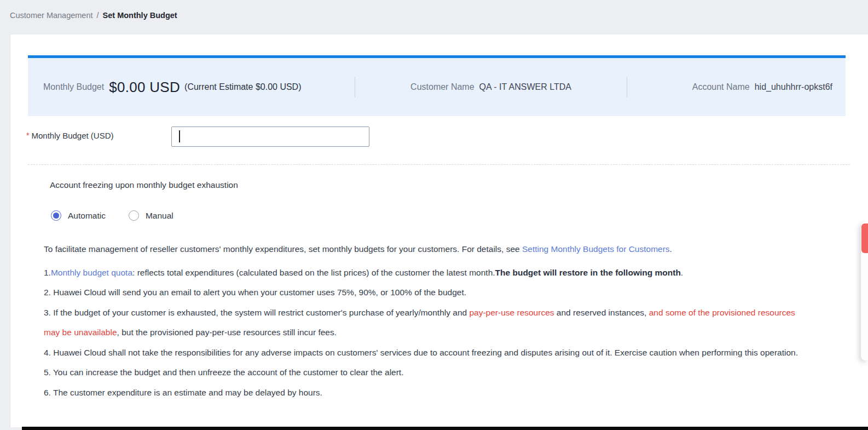 The image size is (868, 430). What do you see at coordinates (144, 185) in the screenshot?
I see `account-freezing-label: Account freezing upon monthly budget exh…` at bounding box center [144, 185].